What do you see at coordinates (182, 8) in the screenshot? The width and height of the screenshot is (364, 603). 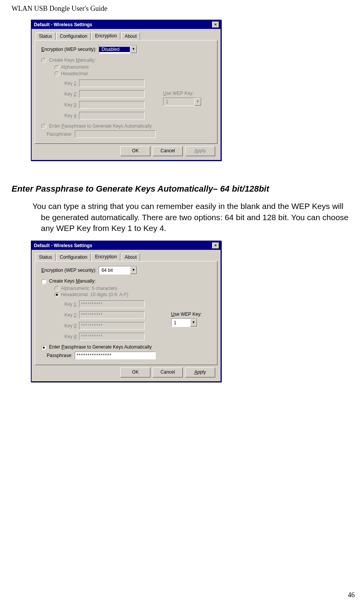 I see `page-header: WLAN USB Dongle User's Guide` at bounding box center [182, 8].